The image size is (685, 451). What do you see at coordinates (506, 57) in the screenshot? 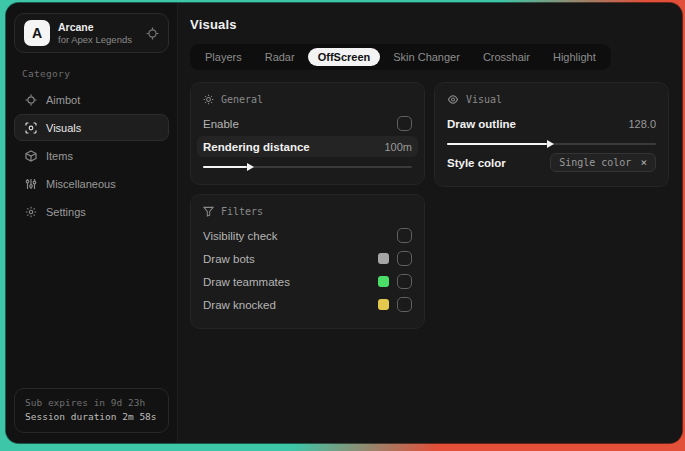
I see `tab-crosshair: Crosshair` at bounding box center [506, 57].